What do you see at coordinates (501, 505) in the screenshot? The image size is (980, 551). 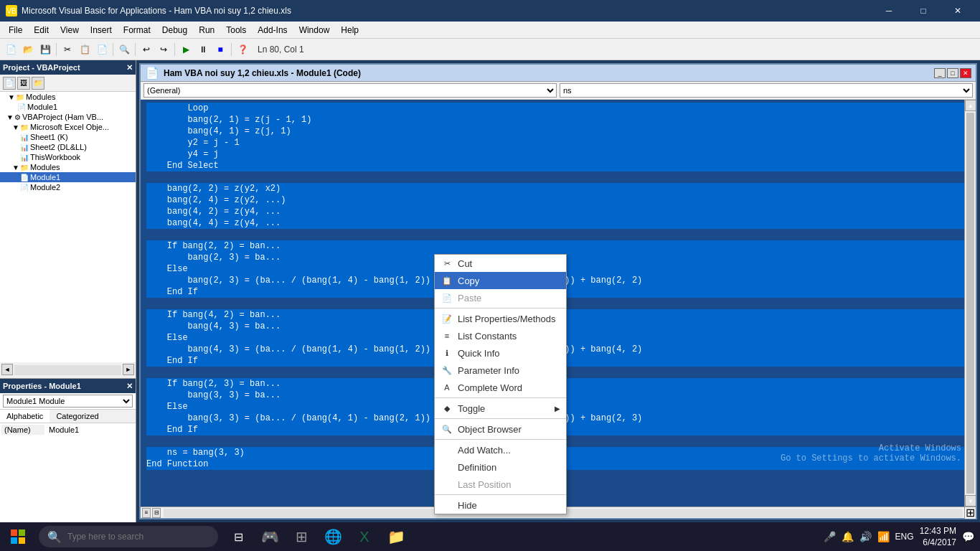 I see `ctx-hide: Hide` at bounding box center [501, 505].